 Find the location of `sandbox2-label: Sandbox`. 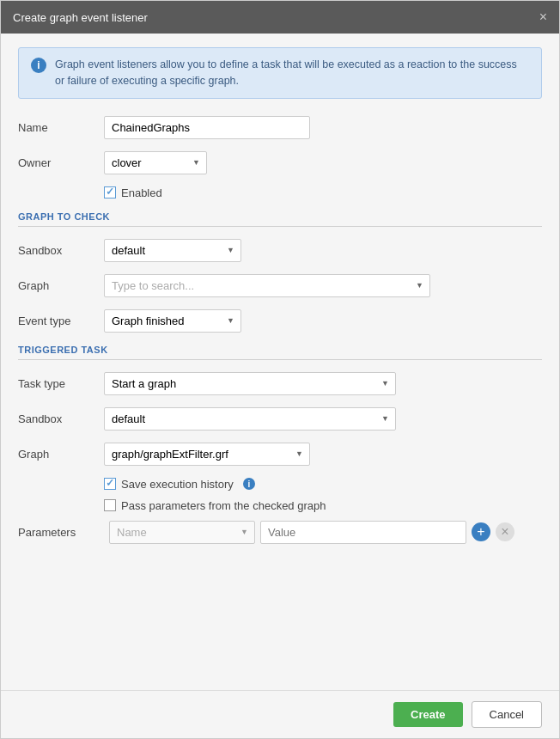

sandbox2-label: Sandbox is located at coordinates (61, 419).